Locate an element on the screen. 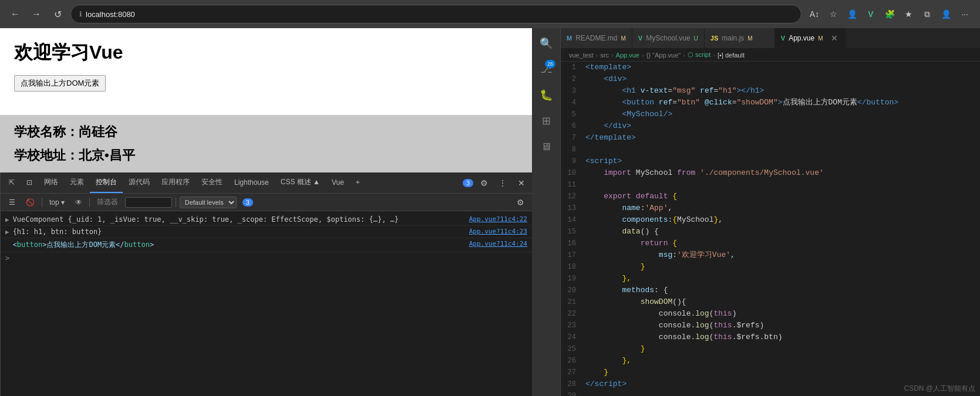  tab-readme-label: README.md is located at coordinates (597, 38).